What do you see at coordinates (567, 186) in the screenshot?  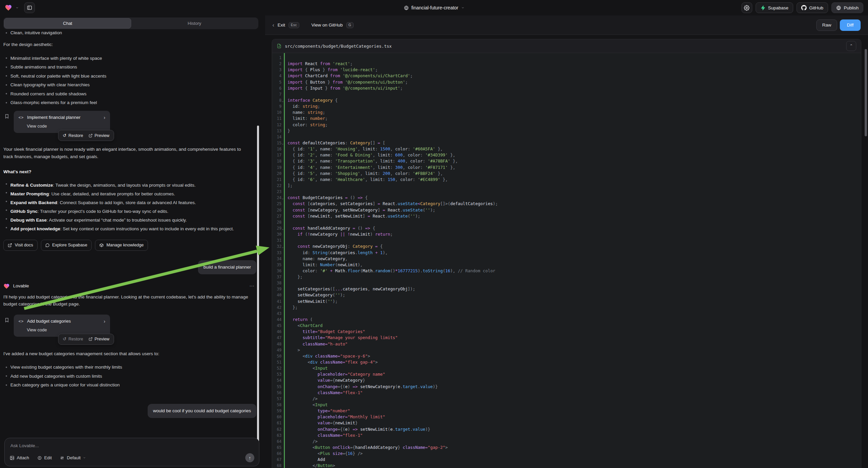 I see `code-line: 22];` at bounding box center [567, 186].